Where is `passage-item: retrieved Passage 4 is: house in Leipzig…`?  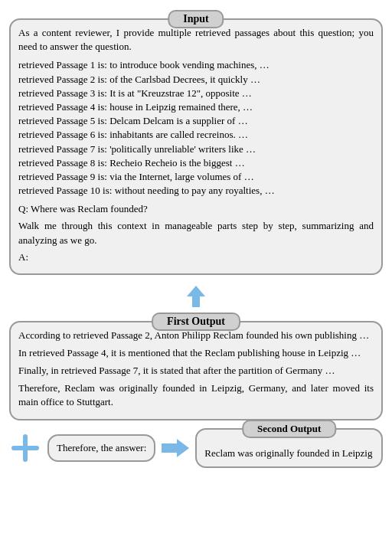 passage-item: retrieved Passage 4 is: house in Leipzig… is located at coordinates (196, 107).